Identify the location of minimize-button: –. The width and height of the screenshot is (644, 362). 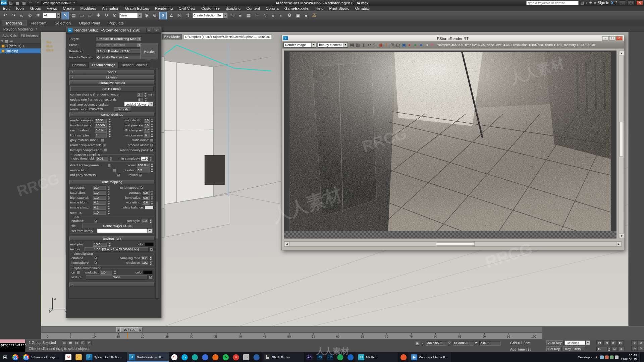
(623, 3).